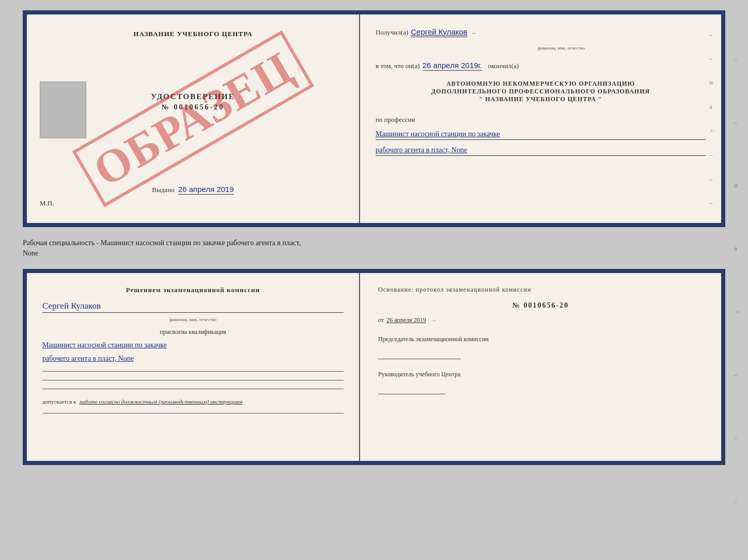 Image resolution: width=748 pixels, height=560 pixels. What do you see at coordinates (419, 359) in the screenshot?
I see `chairman-signature-line` at bounding box center [419, 359].